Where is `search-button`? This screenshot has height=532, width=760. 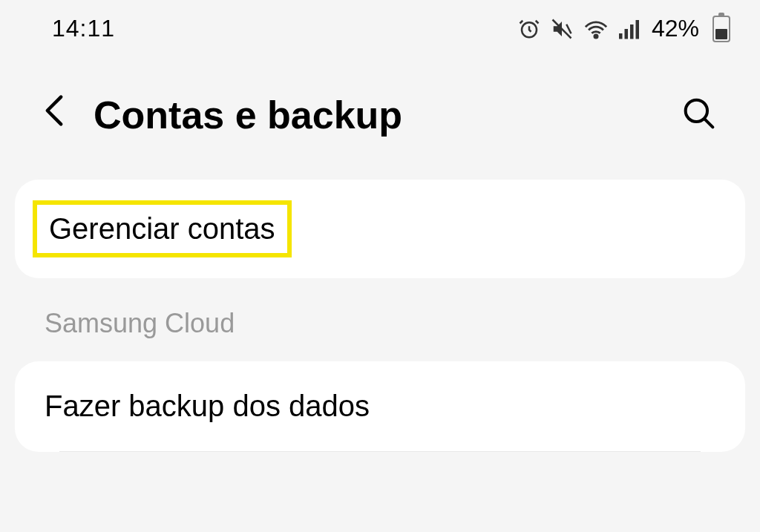 search-button is located at coordinates (699, 115).